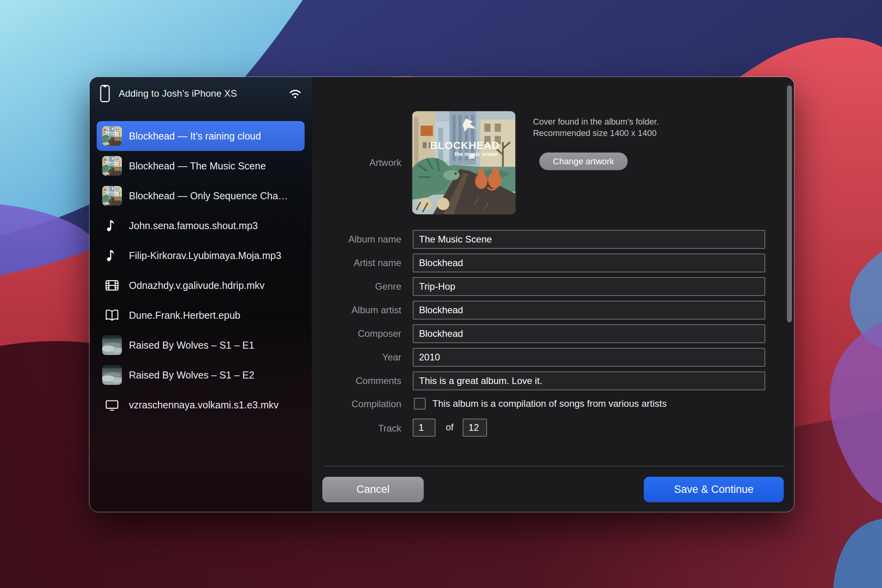 The image size is (882, 588). Describe the element at coordinates (105, 94) in the screenshot. I see `phone-icon` at that location.